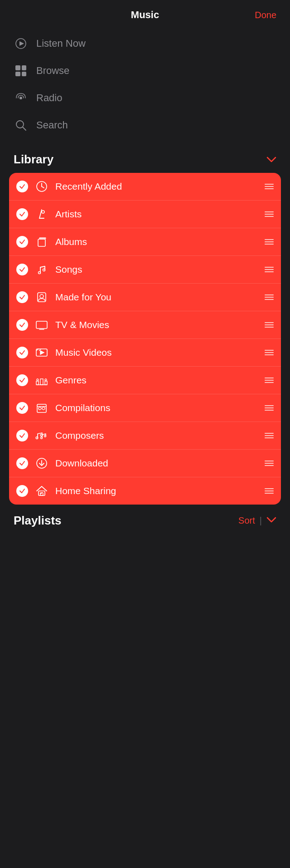 Image resolution: width=290 pixels, height=868 pixels. What do you see at coordinates (145, 125) in the screenshot?
I see `nav-item-search: Search` at bounding box center [145, 125].